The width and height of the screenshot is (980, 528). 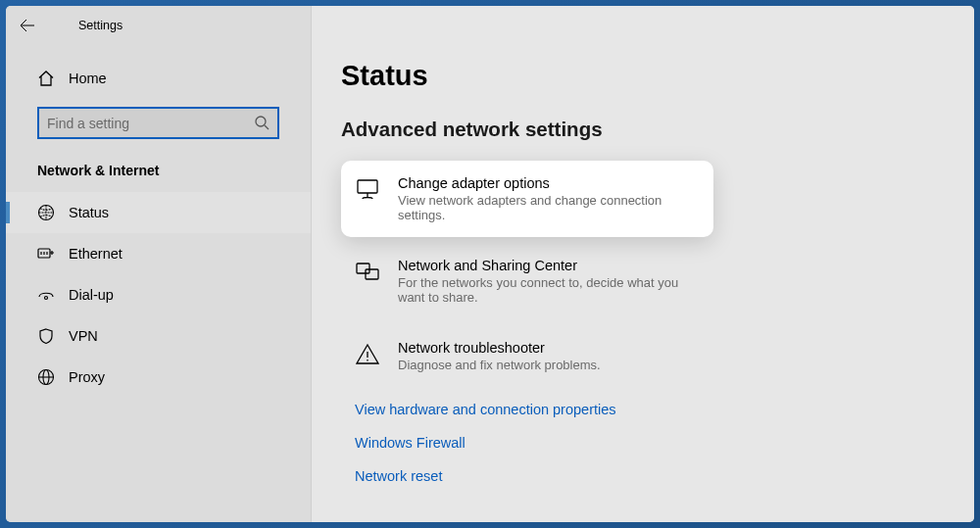 What do you see at coordinates (549, 265) in the screenshot?
I see `option-title: Network and Sharing Center` at bounding box center [549, 265].